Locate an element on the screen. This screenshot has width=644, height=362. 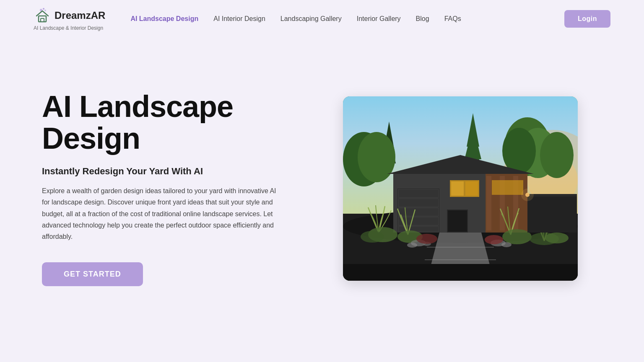
login-button: Login is located at coordinates (587, 19).